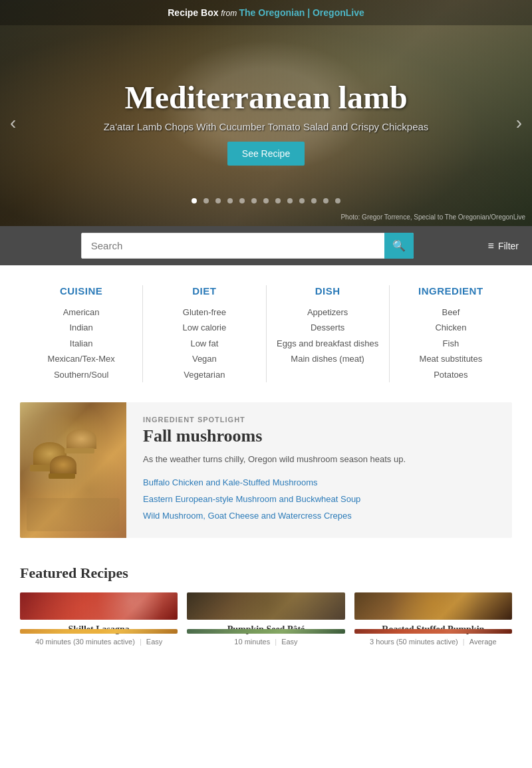  Describe the element at coordinates (328, 343) in the screenshot. I see `dish-eggs: Eggs and breakfast dishes` at that location.